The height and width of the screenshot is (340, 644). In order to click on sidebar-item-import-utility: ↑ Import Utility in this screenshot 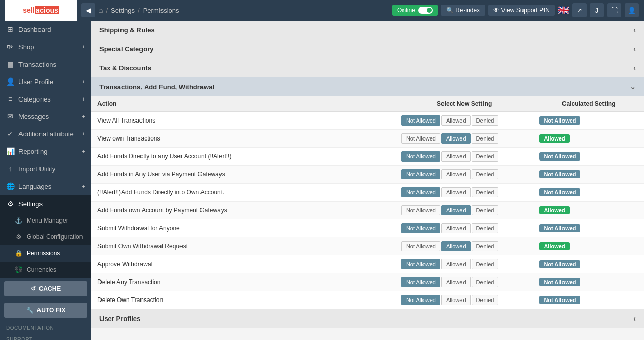, I will do `click(46, 169)`.